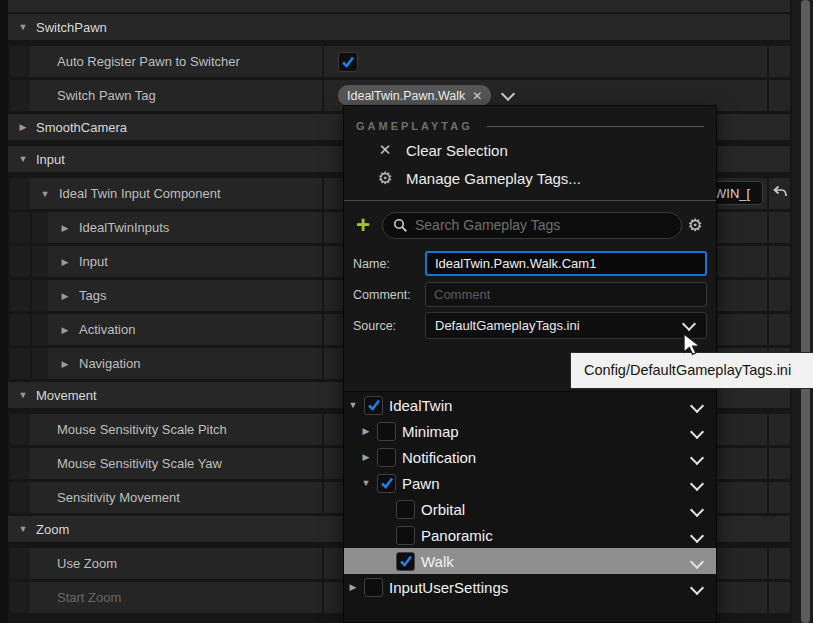 This screenshot has height=623, width=813. What do you see at coordinates (566, 326) in the screenshot?
I see `source-dropdown: DefaultGameplayTags.ini` at bounding box center [566, 326].